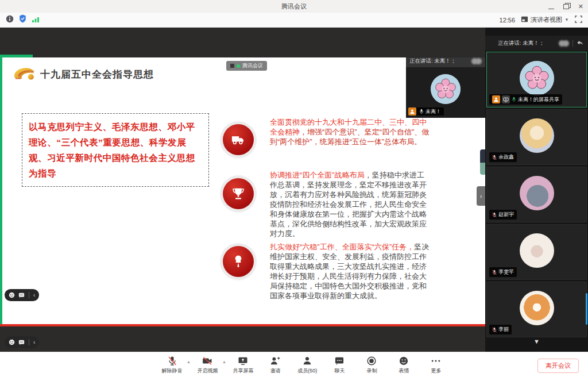 The image size is (588, 377). Describe the element at coordinates (551, 6) in the screenshot. I see `minimize-button` at that location.